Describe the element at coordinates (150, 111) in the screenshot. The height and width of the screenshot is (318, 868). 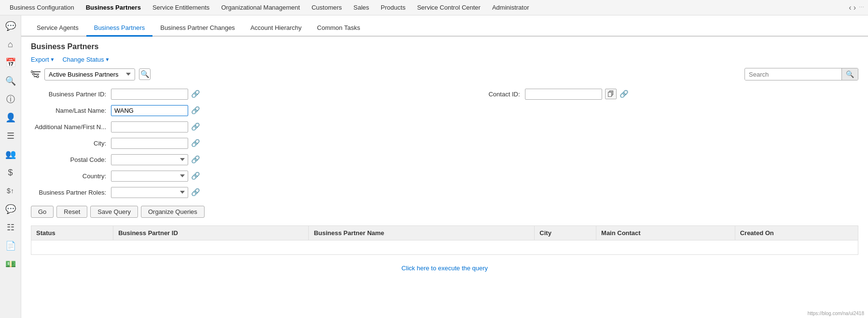
I see `name-last-name-input` at that location.